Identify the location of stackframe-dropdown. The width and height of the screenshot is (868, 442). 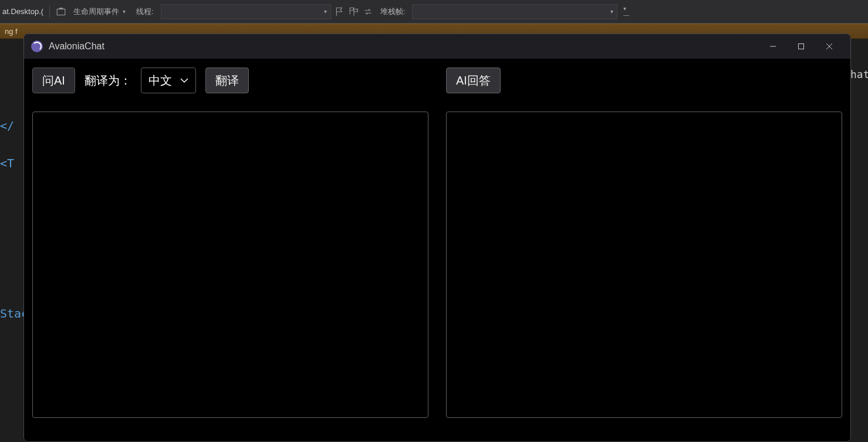
(515, 12).